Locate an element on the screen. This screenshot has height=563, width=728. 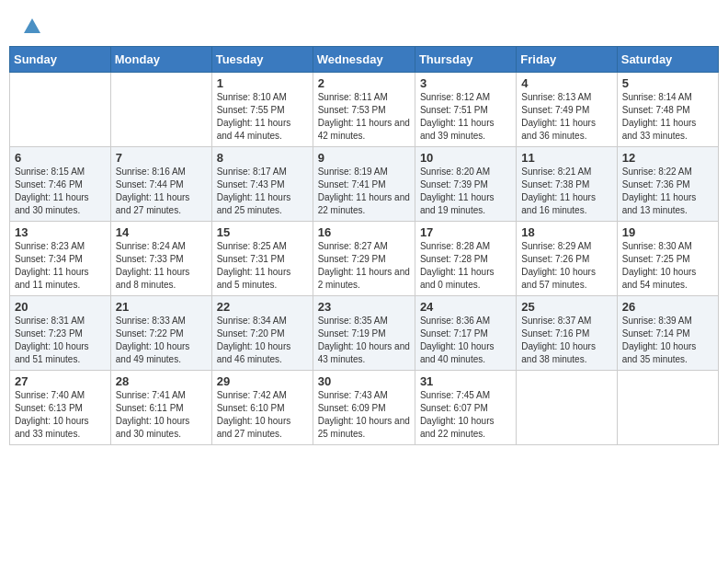
calendar-week-row: 6Sunrise: 8:15 AM Sunset: 7:46 PM Daylig… is located at coordinates (364, 184).